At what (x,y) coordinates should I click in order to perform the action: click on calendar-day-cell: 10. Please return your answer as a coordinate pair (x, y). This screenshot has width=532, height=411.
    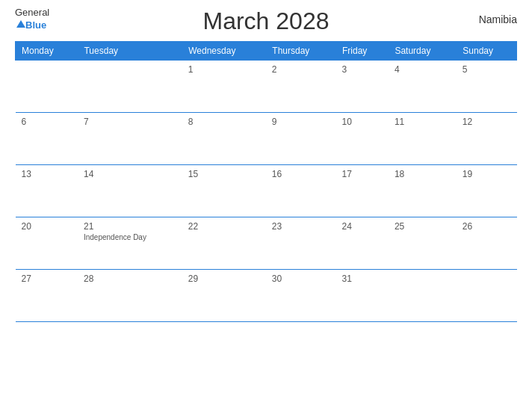
    Looking at the image, I should click on (362, 139).